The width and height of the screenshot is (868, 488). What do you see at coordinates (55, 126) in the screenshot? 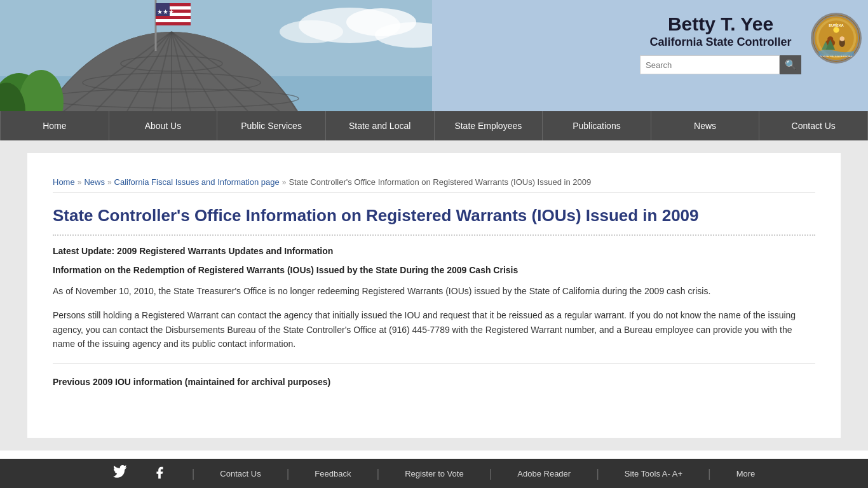
I see `nav-home: Home` at bounding box center [55, 126].